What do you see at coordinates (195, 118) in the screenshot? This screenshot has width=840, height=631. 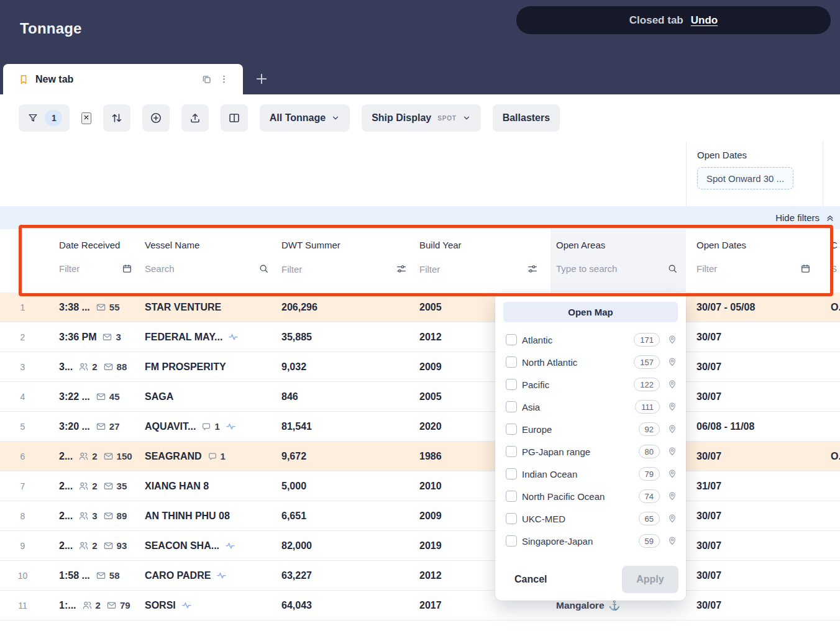 I see `export-button` at bounding box center [195, 118].